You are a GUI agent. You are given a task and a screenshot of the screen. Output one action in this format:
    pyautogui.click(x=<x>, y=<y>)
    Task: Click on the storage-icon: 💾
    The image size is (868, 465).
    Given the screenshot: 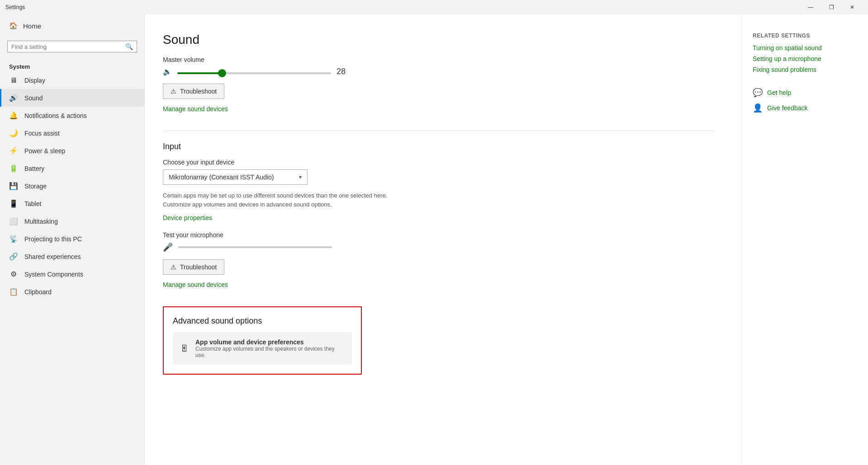 What is the action you would take?
    pyautogui.click(x=14, y=186)
    